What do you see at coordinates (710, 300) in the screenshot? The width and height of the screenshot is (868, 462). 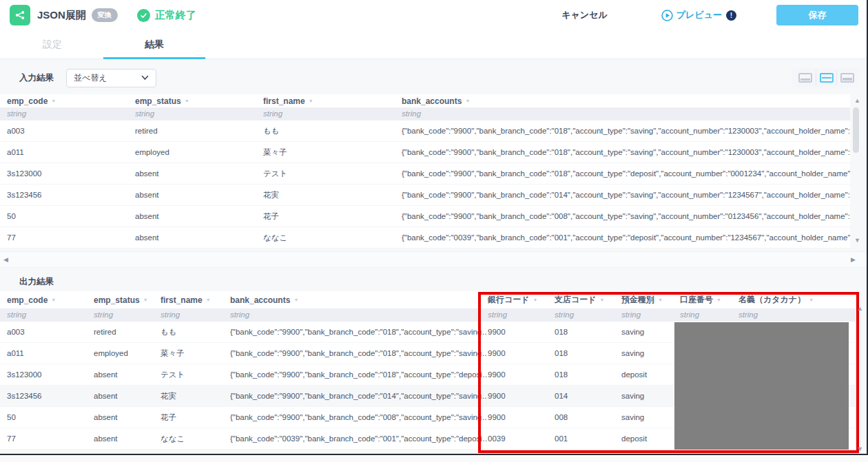 I see `column-header: 口座番号 ▼` at bounding box center [710, 300].